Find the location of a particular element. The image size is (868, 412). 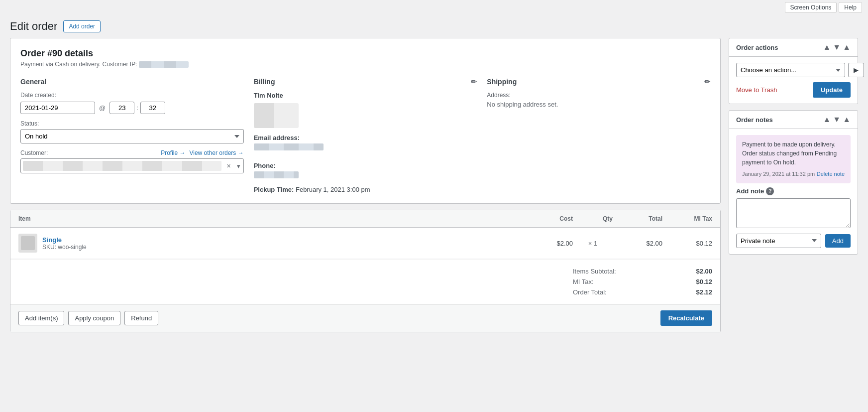

billing-edit-icon: ✏ is located at coordinates (474, 82).